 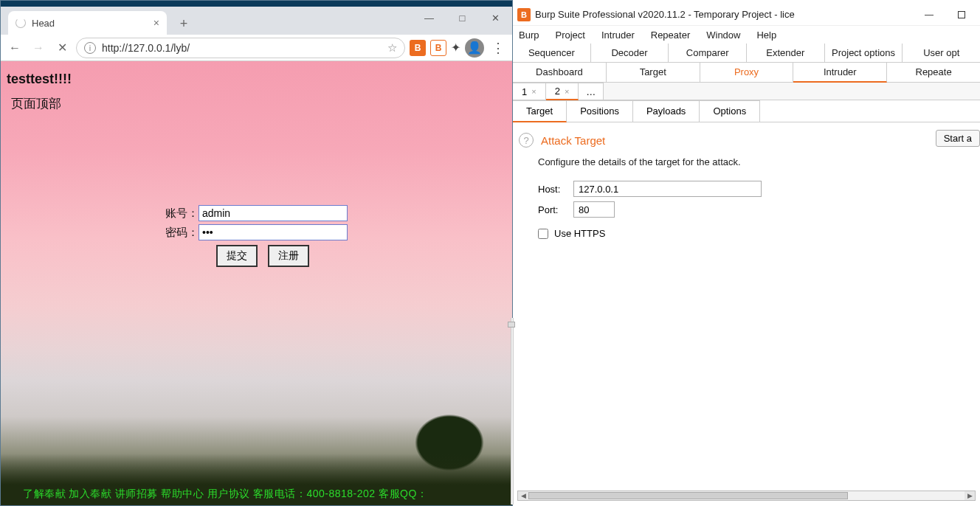 I want to click on instance-tab-2: 2×, so click(x=562, y=91).